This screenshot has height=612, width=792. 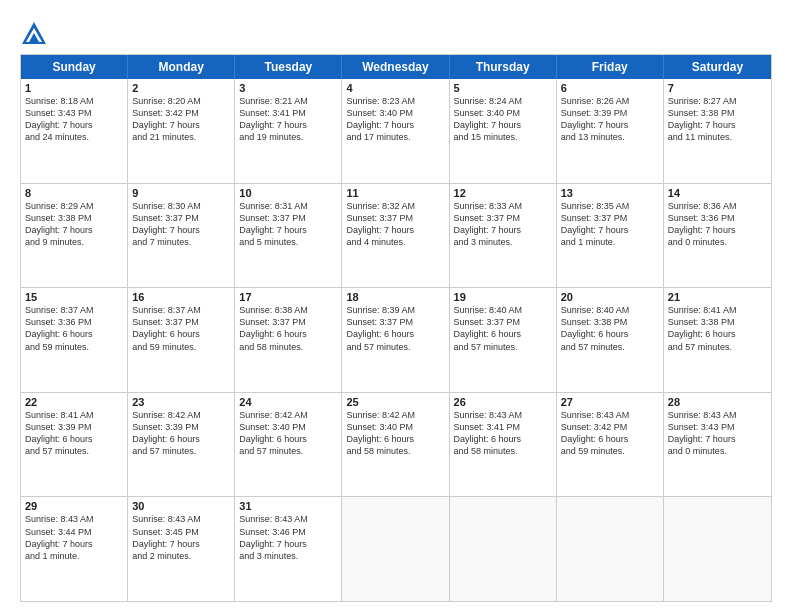 I want to click on day-number: 24, so click(x=288, y=402).